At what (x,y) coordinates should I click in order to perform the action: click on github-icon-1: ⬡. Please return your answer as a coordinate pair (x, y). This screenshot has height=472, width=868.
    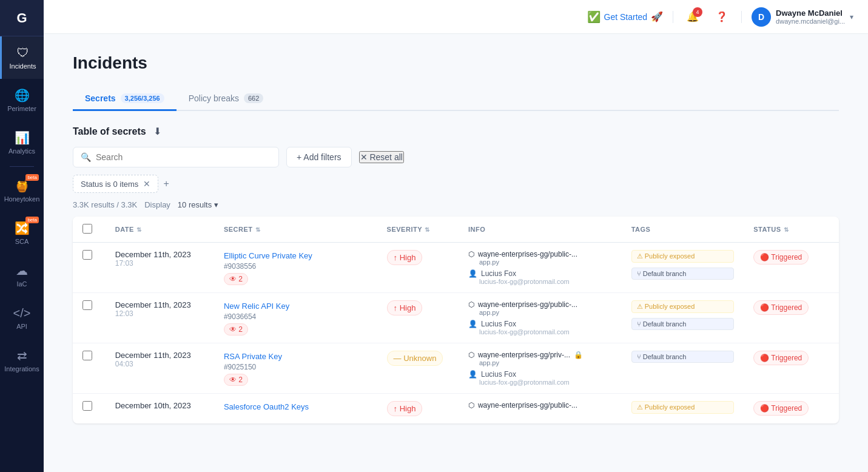
    Looking at the image, I should click on (471, 305).